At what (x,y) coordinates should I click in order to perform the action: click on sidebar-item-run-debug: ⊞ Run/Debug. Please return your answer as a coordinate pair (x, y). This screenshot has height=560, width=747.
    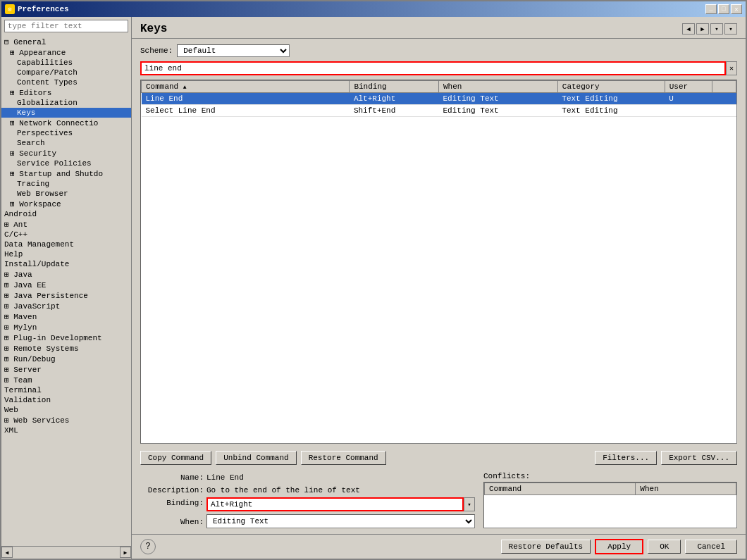
    Looking at the image, I should click on (66, 359).